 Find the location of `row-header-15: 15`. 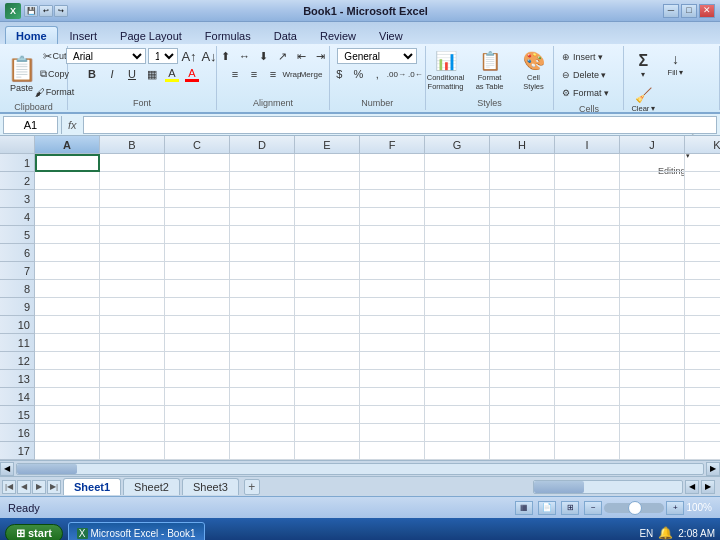

row-header-15: 15 is located at coordinates (17, 415).